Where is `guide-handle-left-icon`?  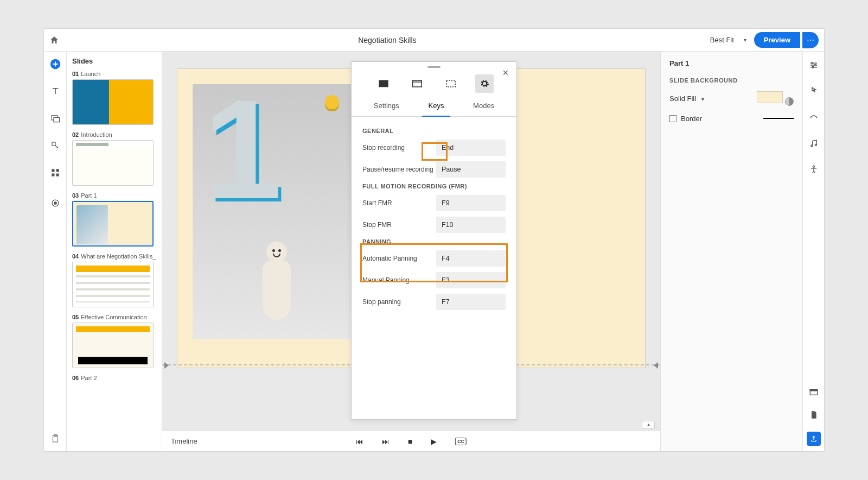
guide-handle-left-icon is located at coordinates (167, 365).